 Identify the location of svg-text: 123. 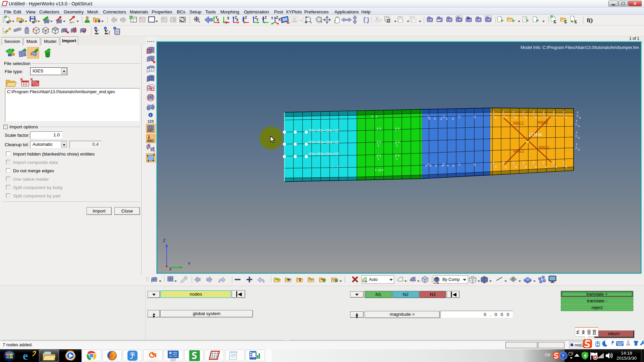
(151, 121).